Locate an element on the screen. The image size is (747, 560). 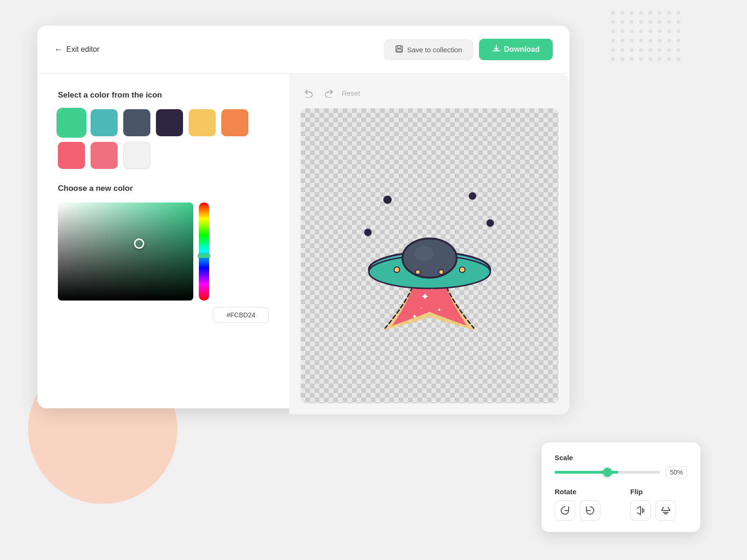
ufo-illustration: ✦ ✦ ✦ • • • is located at coordinates (430, 256).